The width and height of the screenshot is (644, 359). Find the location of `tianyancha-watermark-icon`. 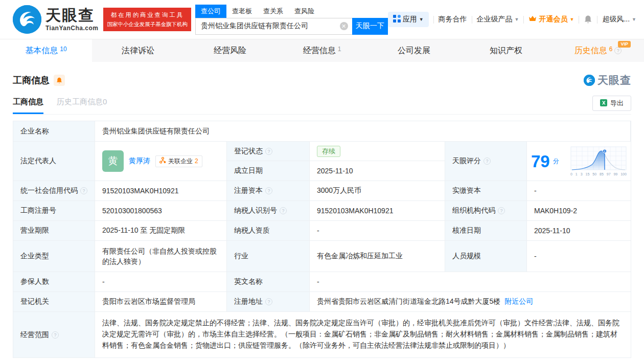

tianyancha-watermark-icon is located at coordinates (589, 80).